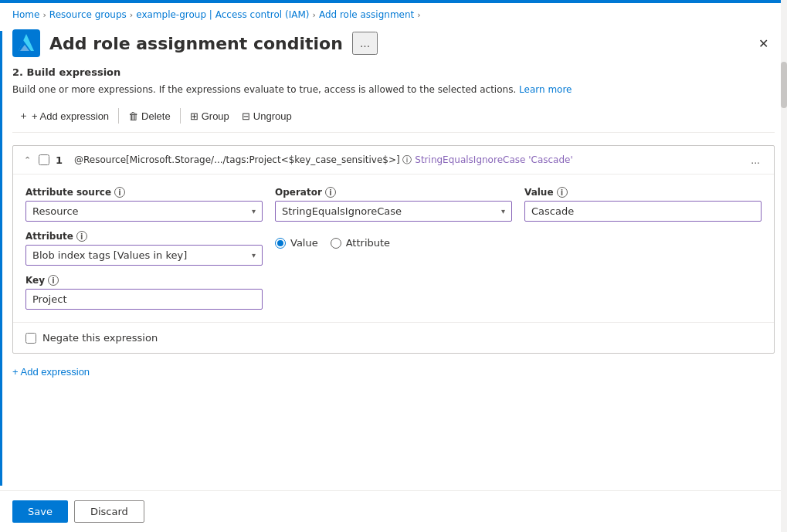 The image size is (787, 532). Describe the element at coordinates (545, 90) in the screenshot. I see `learn-more-link: Learn more` at that location.